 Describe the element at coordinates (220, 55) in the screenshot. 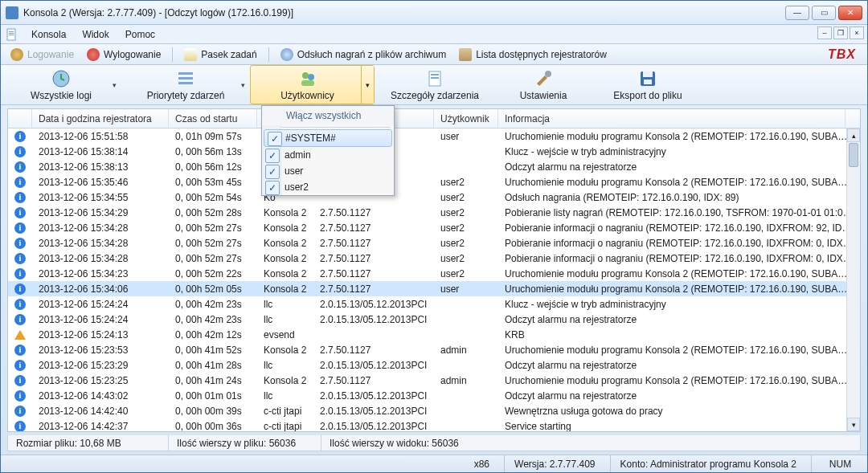

I see `taskbar-button: Pasek zadań` at that location.